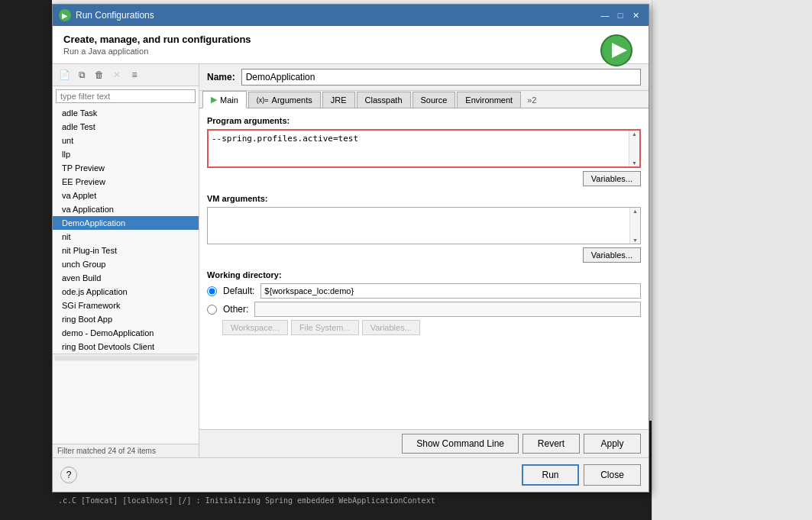 The image size is (812, 520). What do you see at coordinates (69, 475) in the screenshot?
I see `help-button: ?` at bounding box center [69, 475].